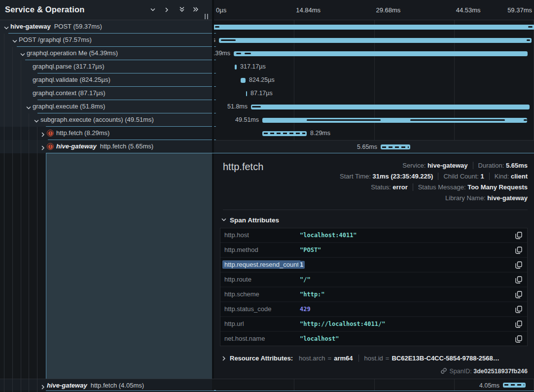  Describe the element at coordinates (466, 198) in the screenshot. I see `meta-label: Library Name:` at that location.